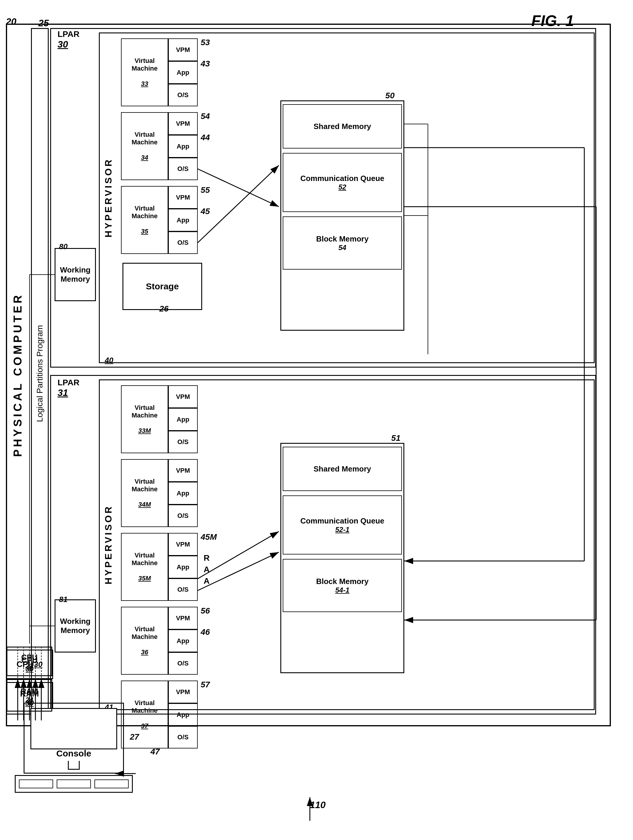 The height and width of the screenshot is (840, 633). Describe the element at coordinates (145, 493) in the screenshot. I see `vm34m-label: Virtual Machine 34M` at that location.